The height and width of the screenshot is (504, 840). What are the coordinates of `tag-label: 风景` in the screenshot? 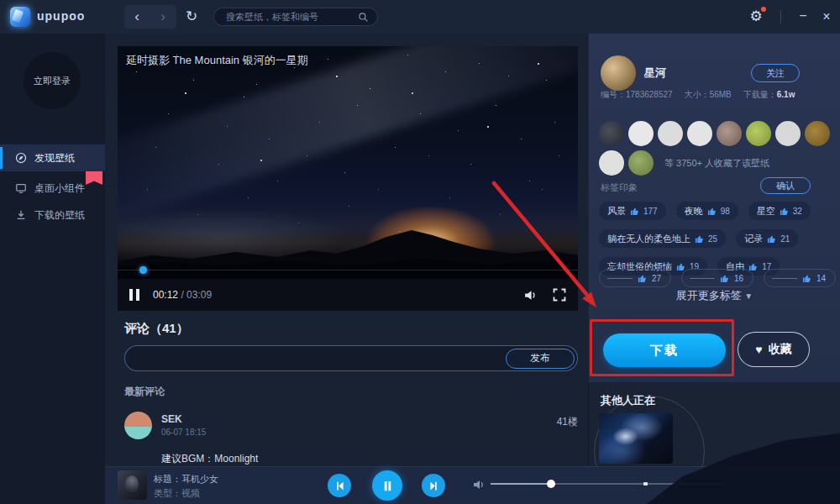 It's located at (617, 212).